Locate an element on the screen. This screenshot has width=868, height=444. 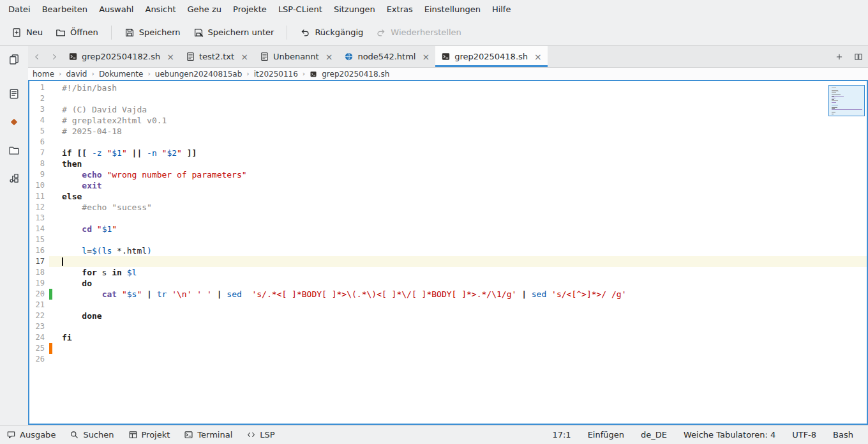
editor-line: 25 is located at coordinates (448, 349).